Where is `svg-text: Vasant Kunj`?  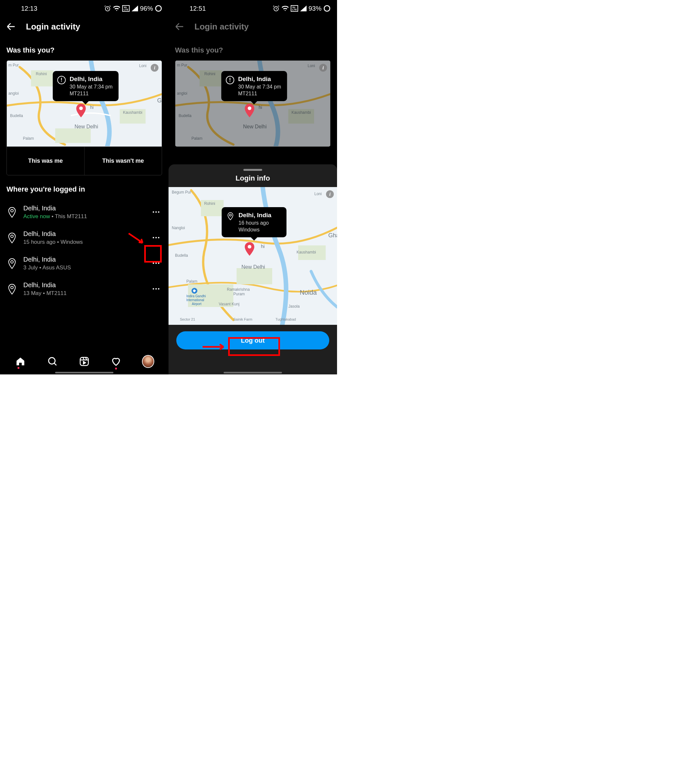
svg-text: Vasant Kunj is located at coordinates (229, 304).